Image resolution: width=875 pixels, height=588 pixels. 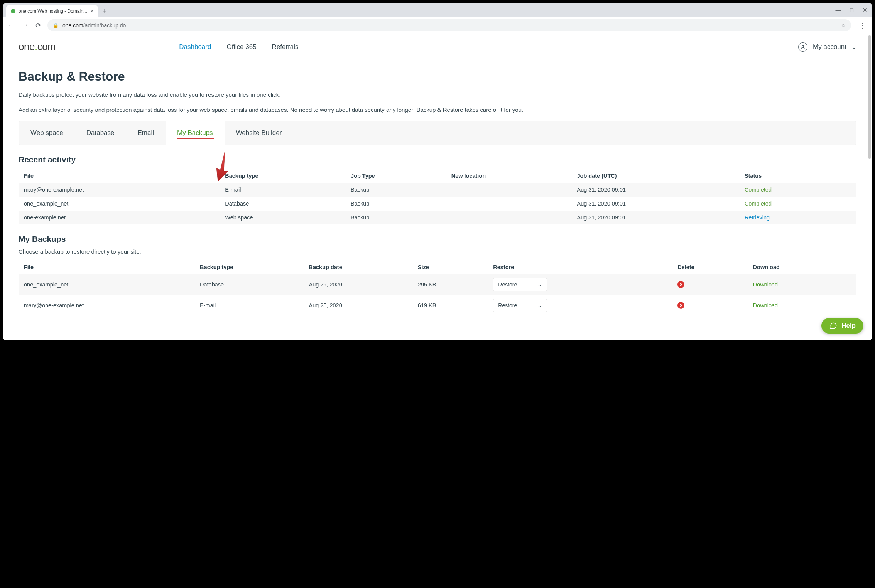 I want to click on col-download: Download, so click(x=802, y=267).